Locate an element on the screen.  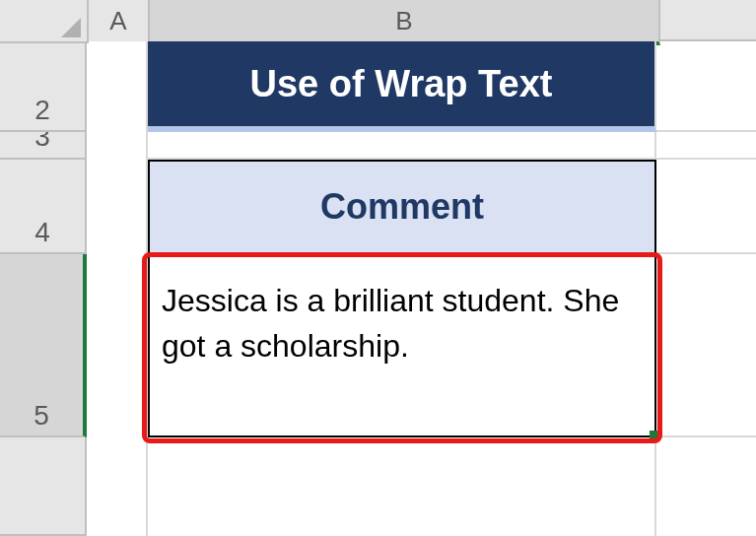
cell-a2 is located at coordinates (117, 88).